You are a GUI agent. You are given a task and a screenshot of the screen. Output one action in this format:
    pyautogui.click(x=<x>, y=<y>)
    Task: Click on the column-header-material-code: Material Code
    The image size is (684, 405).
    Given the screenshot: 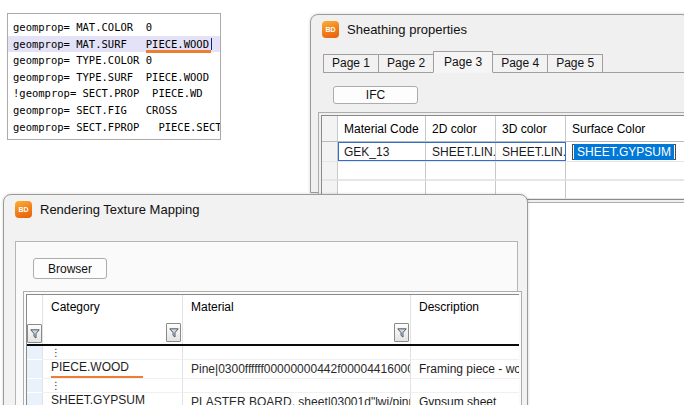 What is the action you would take?
    pyautogui.click(x=382, y=129)
    